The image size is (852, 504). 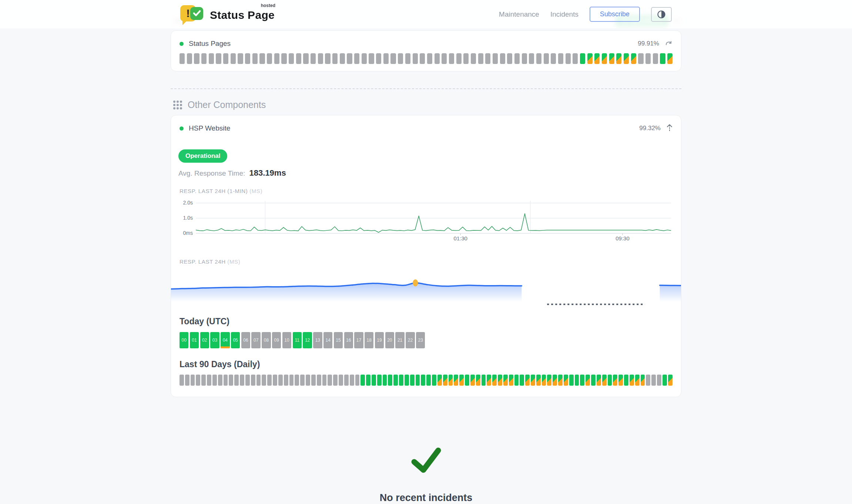 I want to click on theme-toggle-button, so click(x=661, y=14).